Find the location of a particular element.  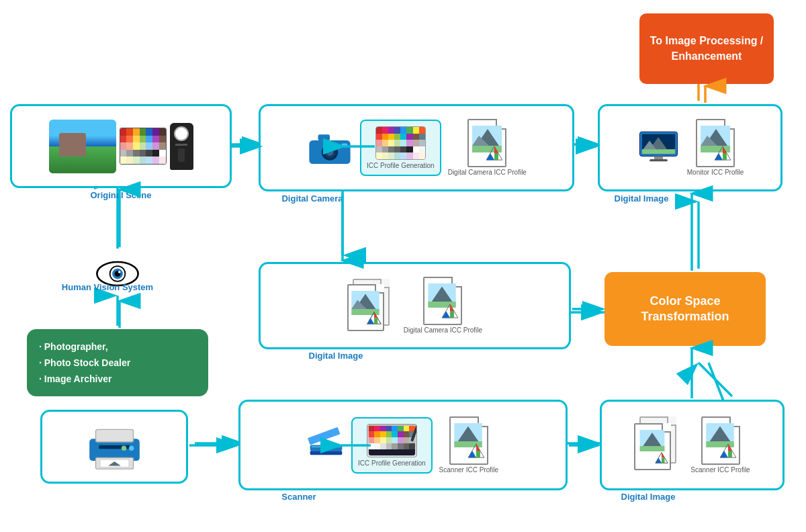

to-image-processing-box: To Image Processing / Enhancement is located at coordinates (707, 48).